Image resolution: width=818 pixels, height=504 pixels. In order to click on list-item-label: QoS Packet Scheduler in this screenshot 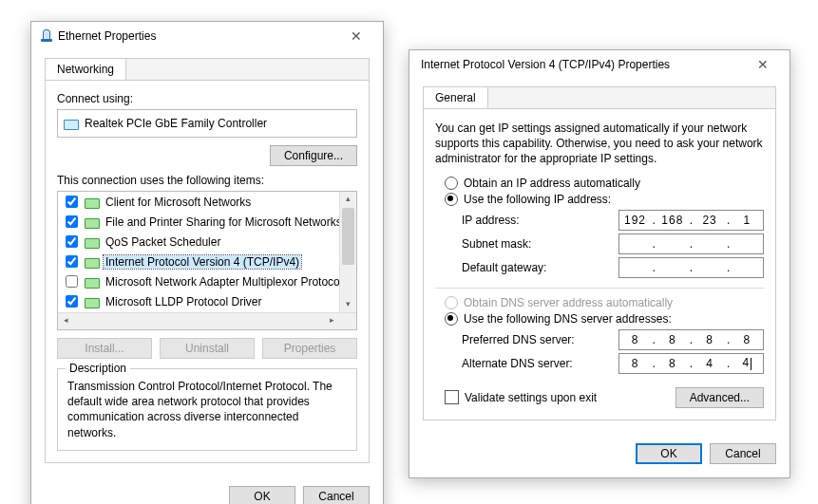, I will do `click(163, 242)`.